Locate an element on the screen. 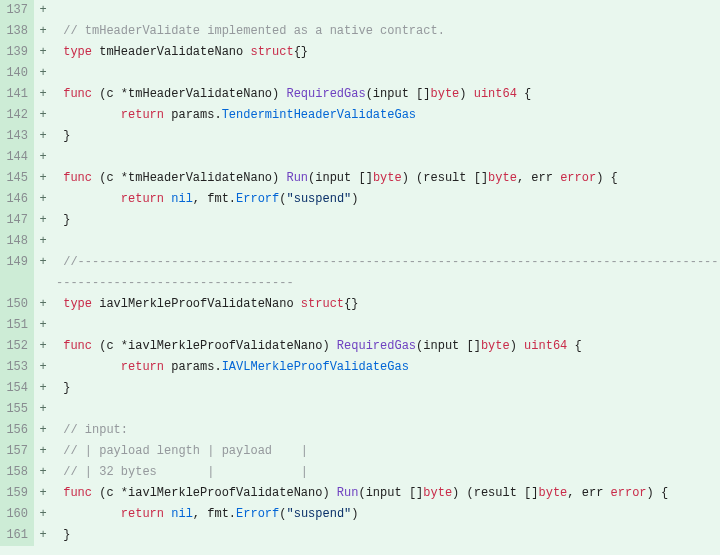  code-cell: func (c *tmHeaderValidateNano) Run(input… is located at coordinates (386, 178).